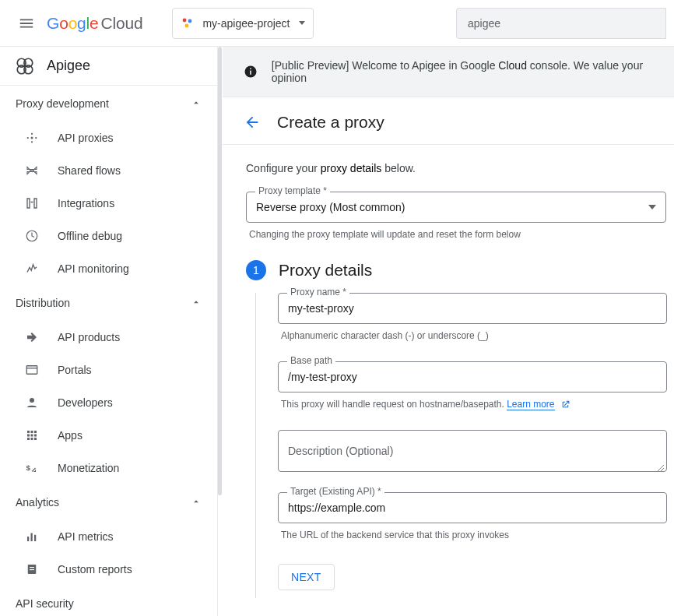 This screenshot has width=674, height=616. Describe the element at coordinates (109, 236) in the screenshot. I see `sidebar-item-offline-debug: Offline debug` at that location.